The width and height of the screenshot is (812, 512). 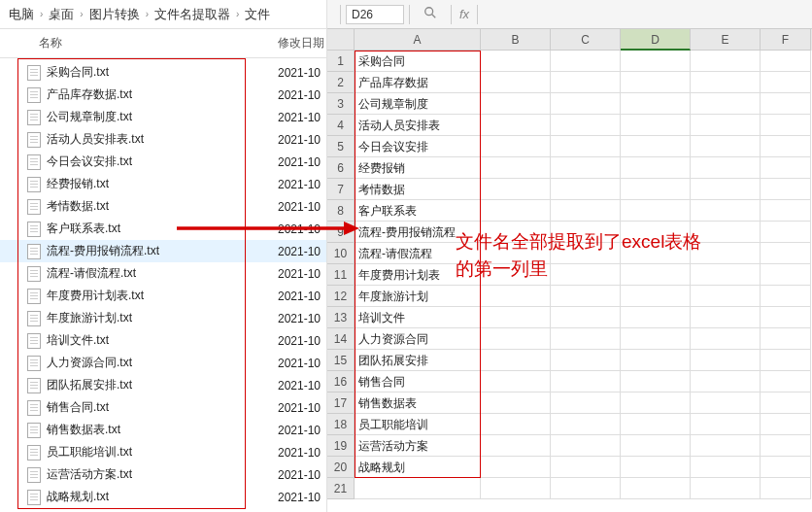 I want to click on row-header: 16, so click(x=341, y=382).